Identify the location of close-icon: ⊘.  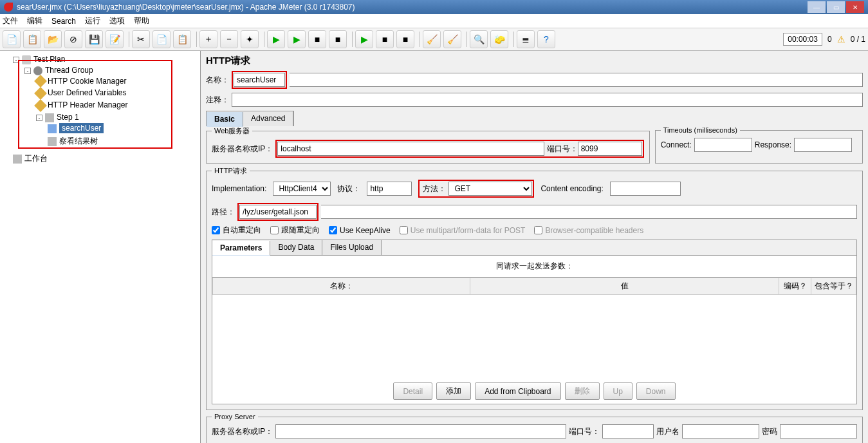
(73, 39).